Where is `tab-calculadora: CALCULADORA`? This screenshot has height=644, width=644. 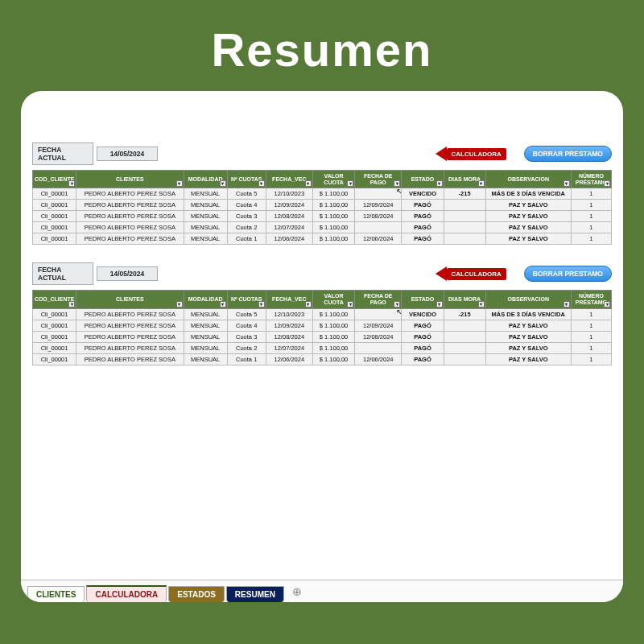
tab-calculadora: CALCULADORA is located at coordinates (126, 594).